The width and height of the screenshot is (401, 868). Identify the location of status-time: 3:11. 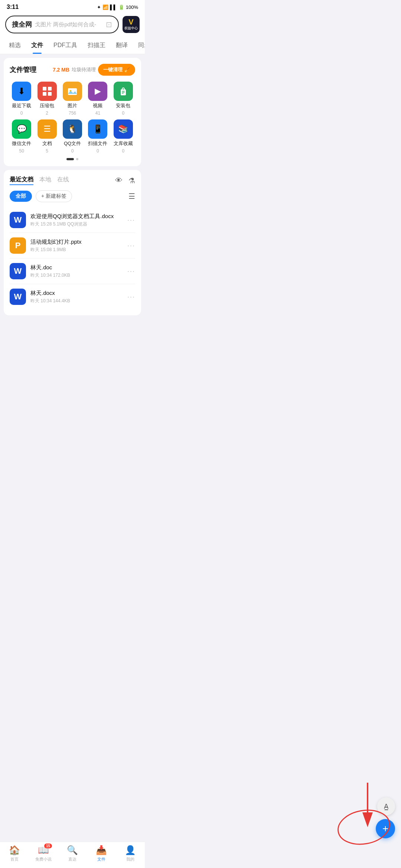
(13, 7).